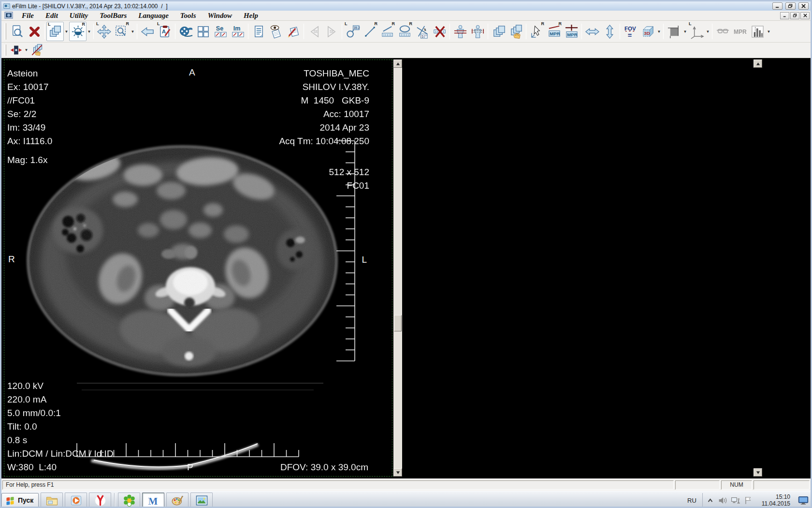  What do you see at coordinates (52, 500) in the screenshot?
I see `folder-explorer-button` at bounding box center [52, 500].